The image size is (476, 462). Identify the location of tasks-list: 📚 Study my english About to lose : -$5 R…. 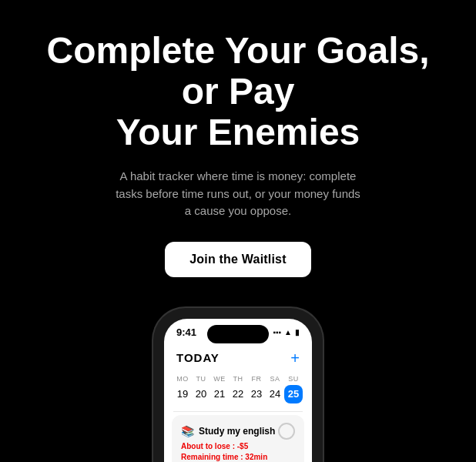
(238, 437).